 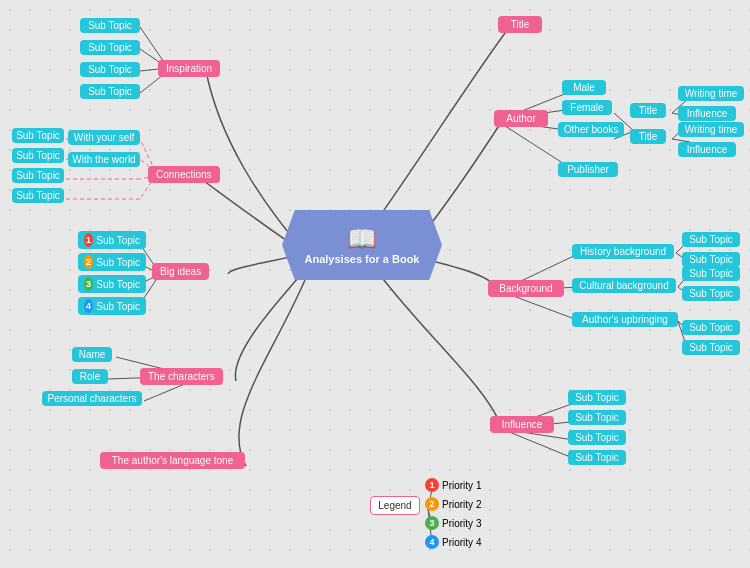 What do you see at coordinates (432, 485) in the screenshot?
I see `legend-dot-1: 1` at bounding box center [432, 485].